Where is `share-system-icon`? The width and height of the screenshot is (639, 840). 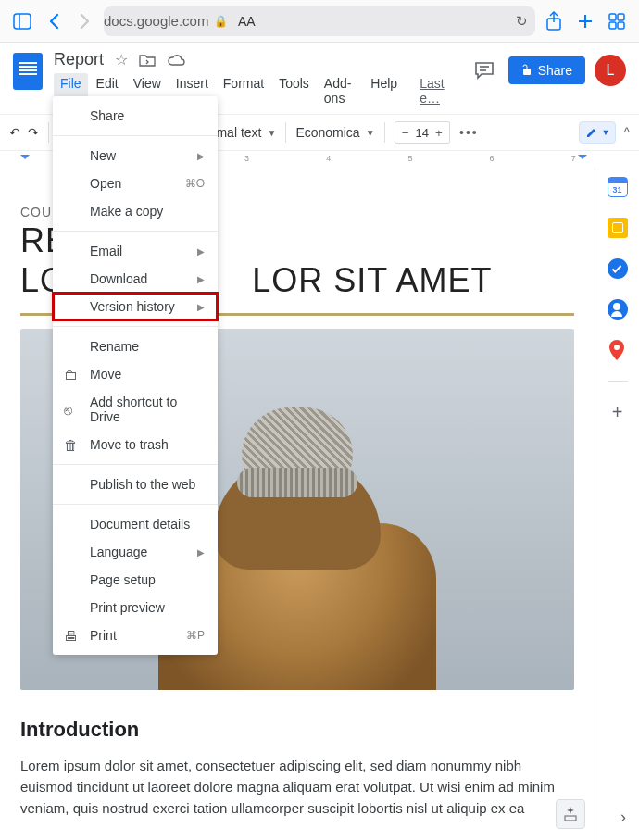
share-system-icon is located at coordinates (554, 21).